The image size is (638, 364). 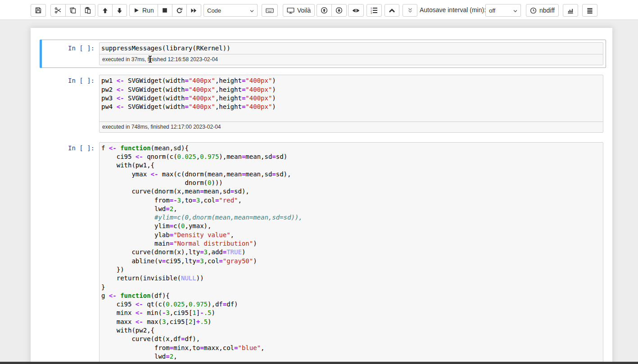 What do you see at coordinates (542, 10) in the screenshot?
I see `nbdiff-group: nbdiff` at bounding box center [542, 10].